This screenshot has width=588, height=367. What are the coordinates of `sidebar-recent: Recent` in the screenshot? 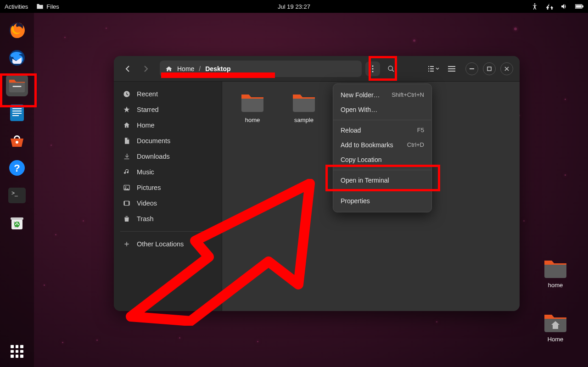 It's located at (168, 94).